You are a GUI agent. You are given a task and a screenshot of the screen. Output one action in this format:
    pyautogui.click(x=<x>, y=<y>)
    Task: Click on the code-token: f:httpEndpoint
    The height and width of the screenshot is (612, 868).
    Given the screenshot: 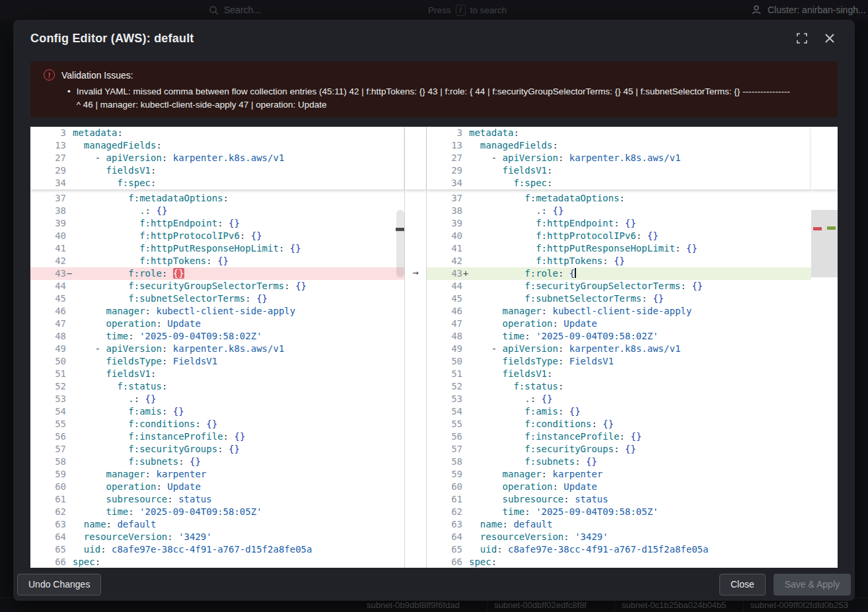 What is the action you would take?
    pyautogui.click(x=178, y=223)
    